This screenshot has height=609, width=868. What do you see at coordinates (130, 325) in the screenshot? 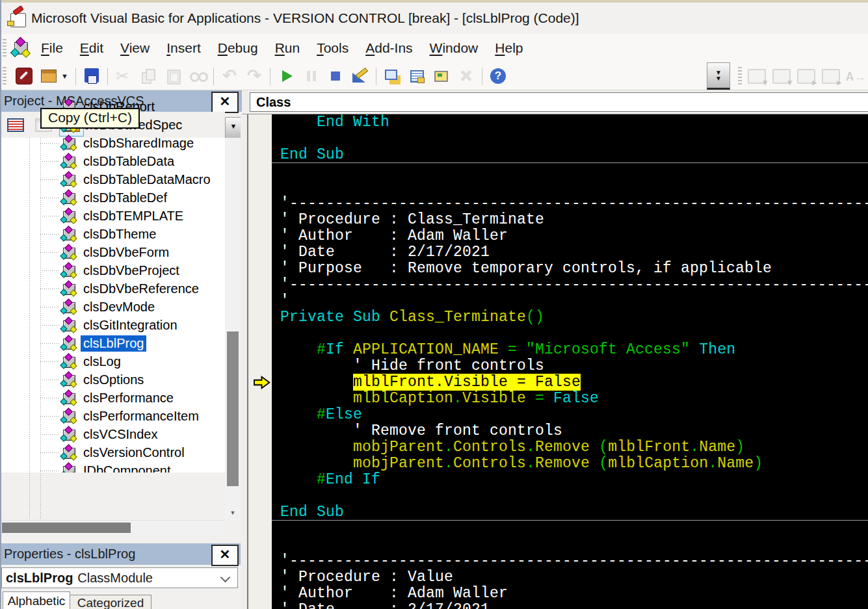
I see `tree-item-label: clsGitIntegration` at bounding box center [130, 325].